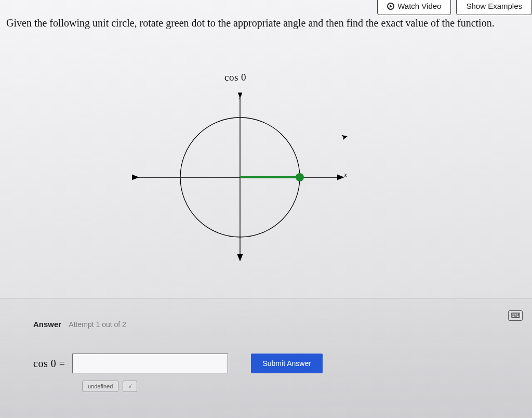  Describe the element at coordinates (419, 6) in the screenshot. I see `watch-video-label: Watch Video` at that location.